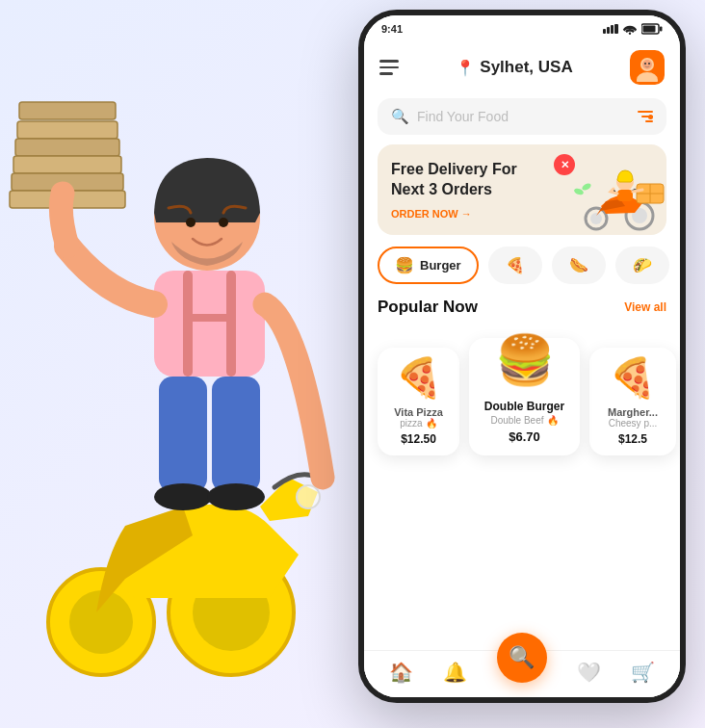 This screenshot has height=728, width=705. What do you see at coordinates (524, 437) in the screenshot?
I see `burger-price: $6.70` at bounding box center [524, 437].